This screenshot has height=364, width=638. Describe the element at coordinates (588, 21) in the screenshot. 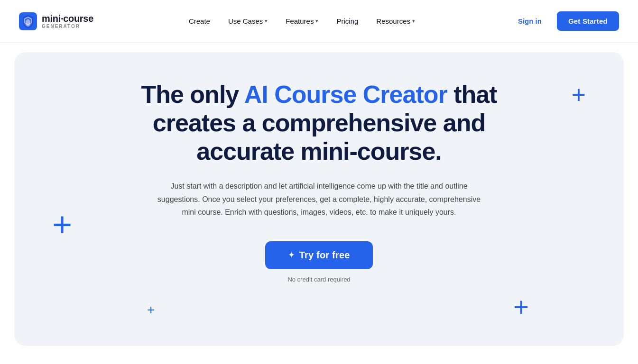

I see `get-started-button: Get Started` at that location.